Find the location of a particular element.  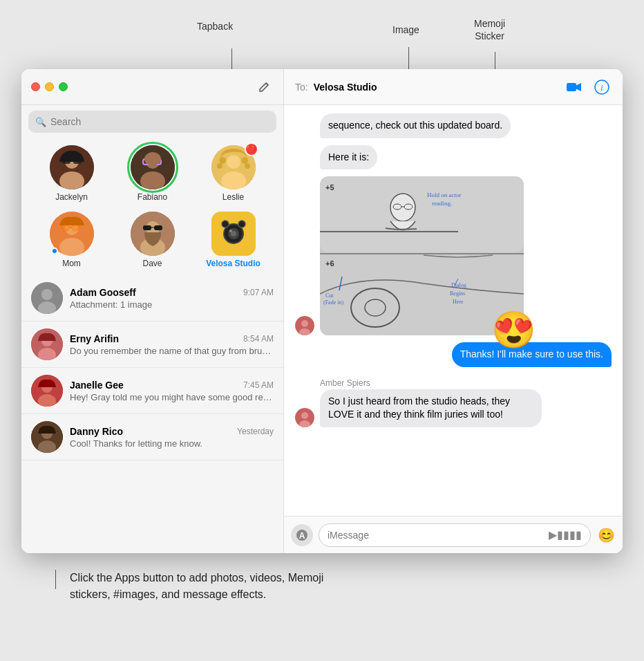

chat-header-actions: i is located at coordinates (588, 87).